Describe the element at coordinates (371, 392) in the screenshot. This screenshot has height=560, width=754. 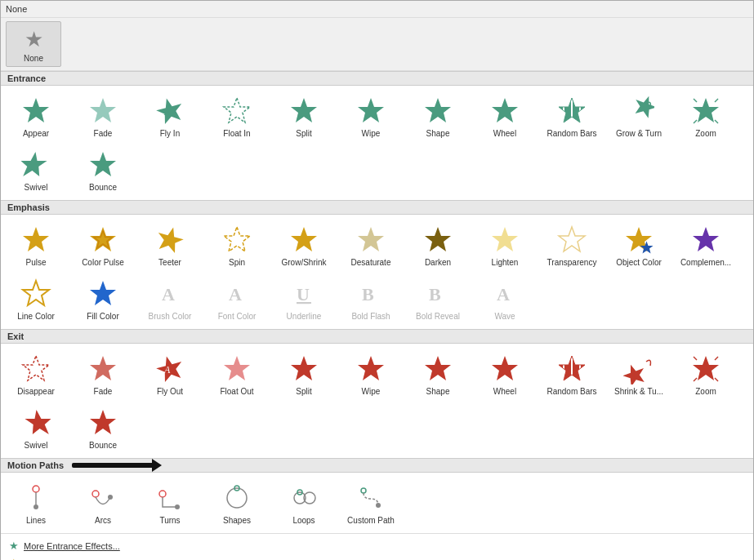
I see `exit-wipe-label: Wipe` at that location.